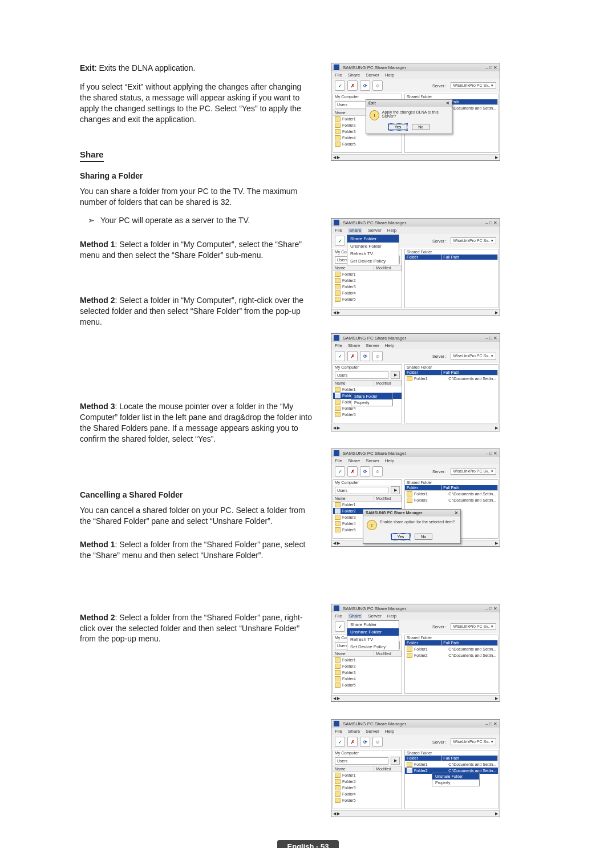  Describe the element at coordinates (308, 844) in the screenshot. I see `page-number-pill: English - 53` at that location.